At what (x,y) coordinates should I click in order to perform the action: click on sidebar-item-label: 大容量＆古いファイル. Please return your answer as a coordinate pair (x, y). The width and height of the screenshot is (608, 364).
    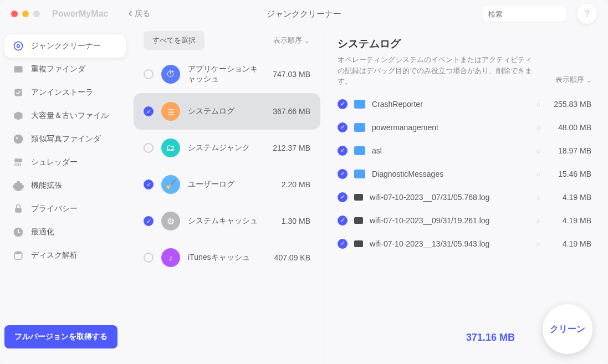
    Looking at the image, I should click on (70, 116).